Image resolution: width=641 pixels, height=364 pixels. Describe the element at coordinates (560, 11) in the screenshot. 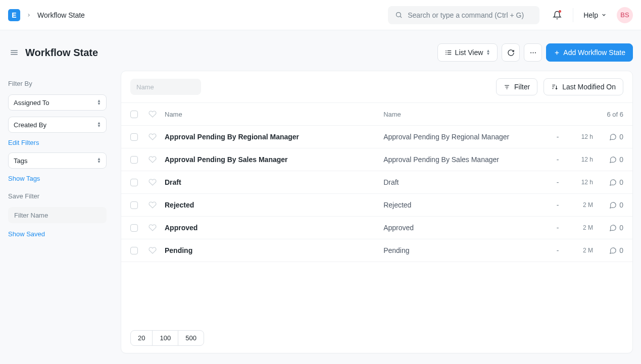

I see `notification-dot-icon` at that location.